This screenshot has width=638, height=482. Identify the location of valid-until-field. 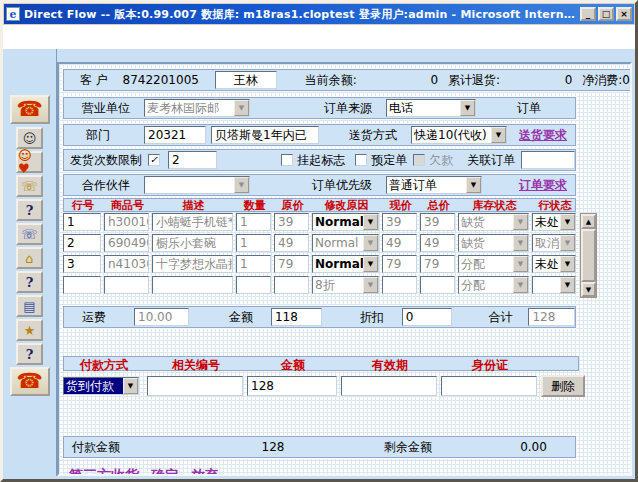
(389, 386).